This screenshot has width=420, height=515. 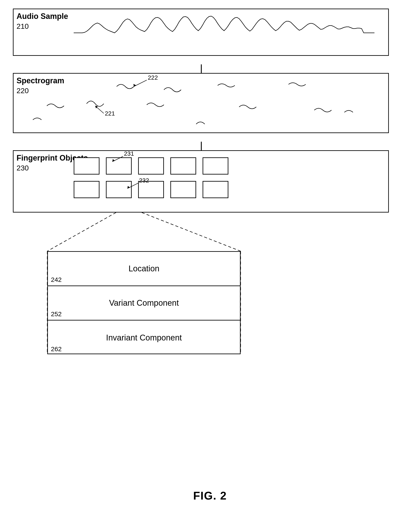 What do you see at coordinates (201, 103) in the screenshot?
I see `spectrogram-squiggles: 222 221` at bounding box center [201, 103].